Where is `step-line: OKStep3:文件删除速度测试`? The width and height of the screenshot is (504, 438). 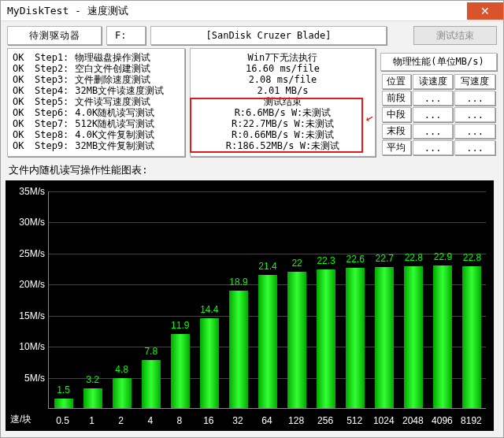
step-line: OKStep3:文件删除速度测试 is located at coordinates (96, 80).